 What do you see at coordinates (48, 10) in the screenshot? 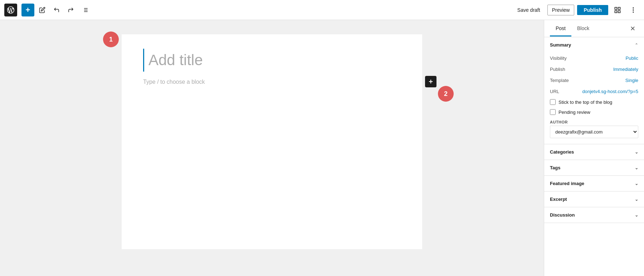
I see `toolbar-left: +` at bounding box center [48, 10].